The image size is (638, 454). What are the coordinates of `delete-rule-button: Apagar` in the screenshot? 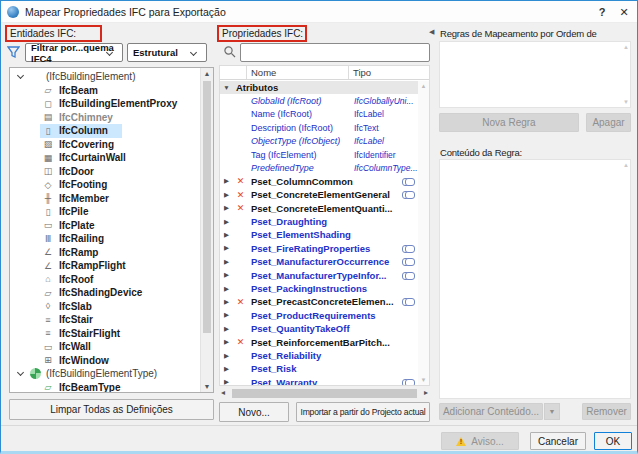 It's located at (608, 122).